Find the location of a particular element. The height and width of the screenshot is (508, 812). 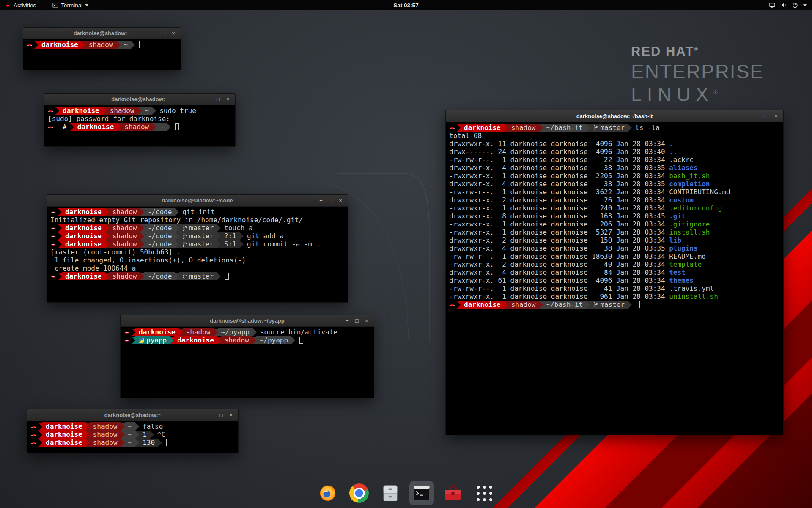

terminal-text: -rwxrwxr-x. 1 darknoise darknoise 961 Ja… is located at coordinates (559, 296).